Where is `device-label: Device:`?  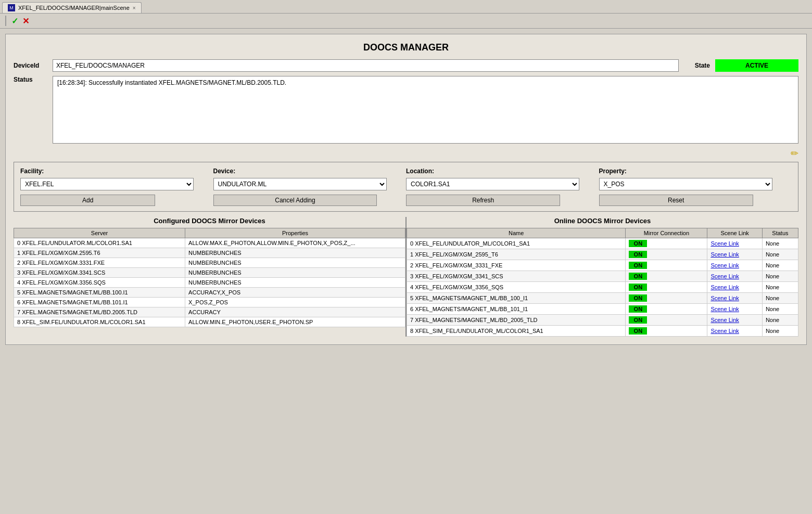 device-label: Device: is located at coordinates (310, 171).